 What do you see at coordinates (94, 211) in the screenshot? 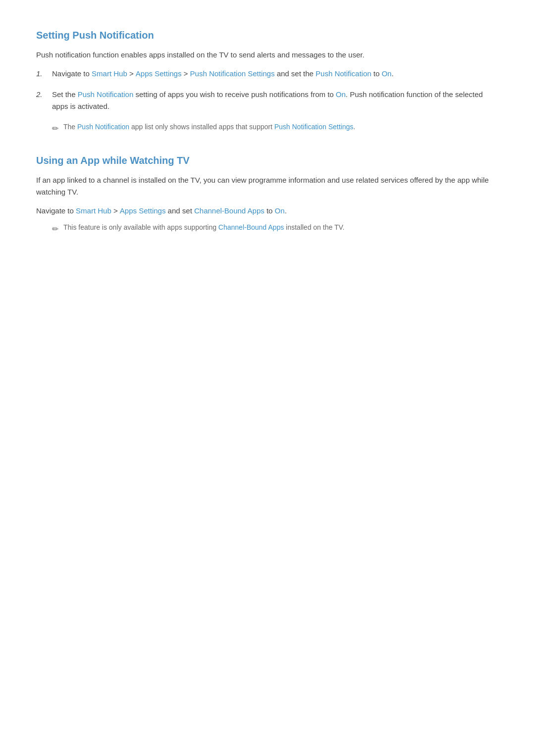
I see `nav-smart-hub: Smart Hub` at bounding box center [94, 211].